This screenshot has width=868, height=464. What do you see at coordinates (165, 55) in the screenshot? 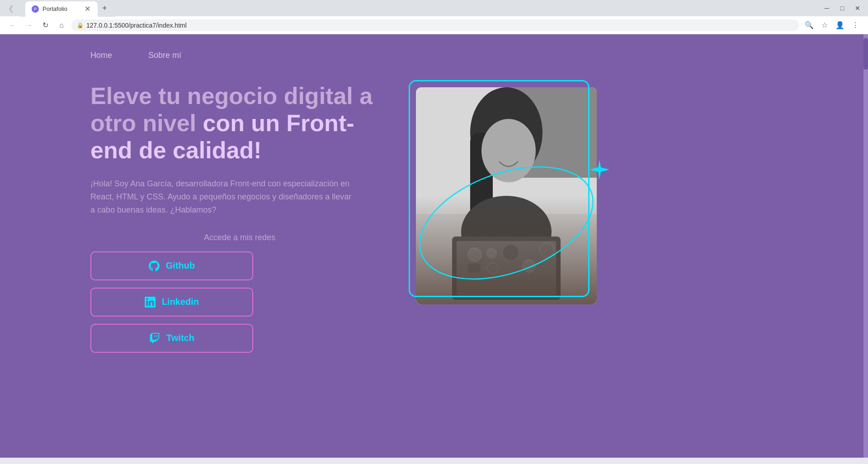
I see `nav-about: Sobre mí` at bounding box center [165, 55].